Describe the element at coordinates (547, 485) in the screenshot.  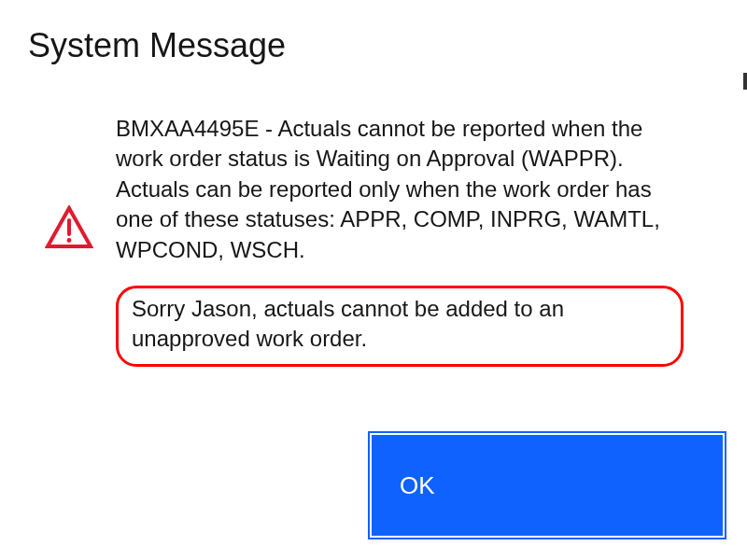
I see `ok-button: OK` at that location.